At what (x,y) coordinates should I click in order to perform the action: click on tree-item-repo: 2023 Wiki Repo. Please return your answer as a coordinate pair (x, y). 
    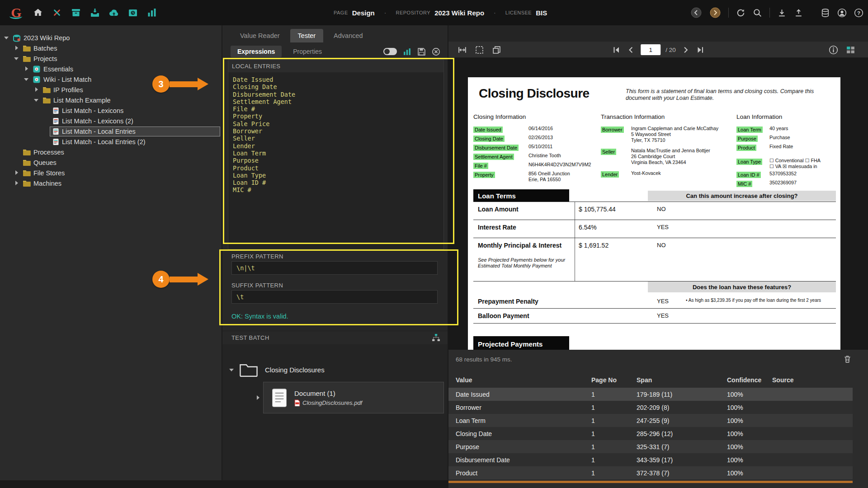
    Looking at the image, I should click on (111, 38).